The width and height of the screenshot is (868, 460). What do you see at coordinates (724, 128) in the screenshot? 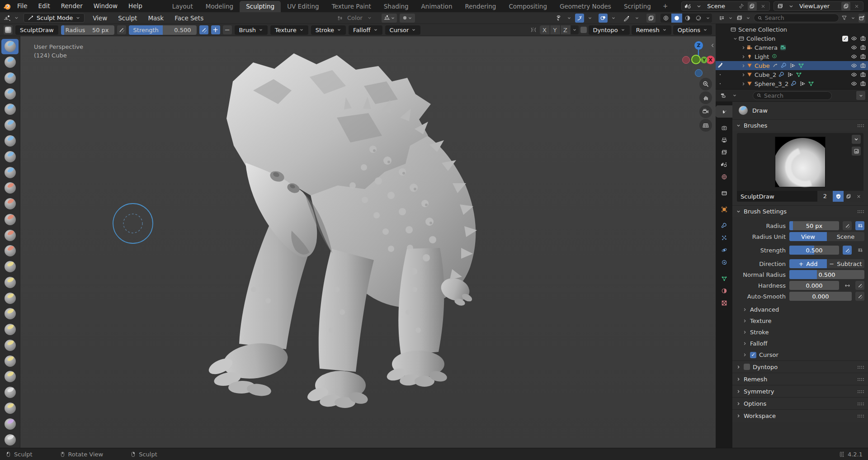
I see `properties-tab-render` at bounding box center [724, 128].